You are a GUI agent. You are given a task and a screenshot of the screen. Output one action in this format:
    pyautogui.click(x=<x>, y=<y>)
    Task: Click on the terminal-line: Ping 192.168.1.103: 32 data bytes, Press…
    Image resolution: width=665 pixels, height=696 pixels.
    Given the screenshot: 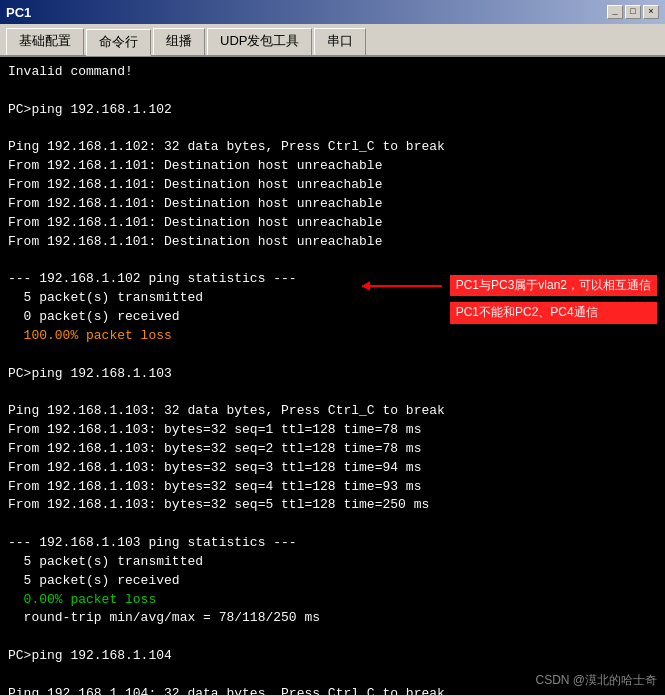 What is the action you would take?
    pyautogui.click(x=332, y=412)
    